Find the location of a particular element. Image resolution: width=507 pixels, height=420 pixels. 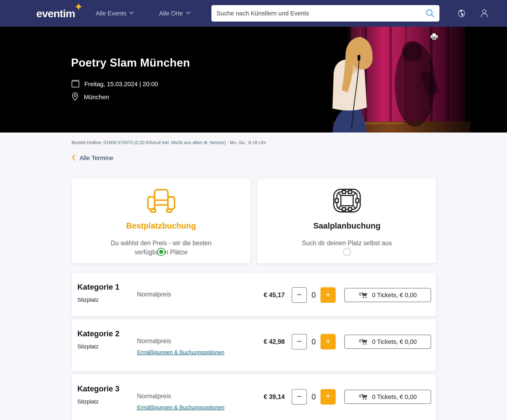

category-name: Kategorie 3 is located at coordinates (99, 389).